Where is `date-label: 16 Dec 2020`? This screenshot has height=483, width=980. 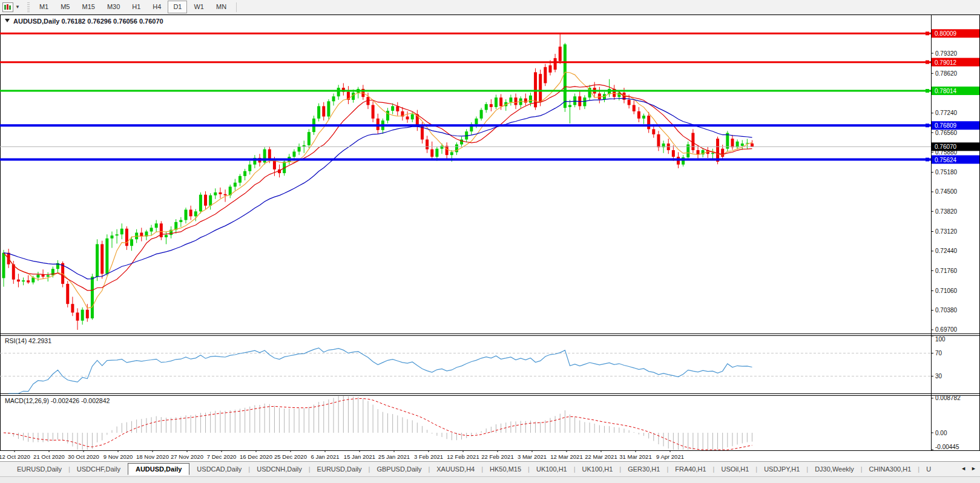
date-label: 16 Dec 2020 is located at coordinates (256, 456).